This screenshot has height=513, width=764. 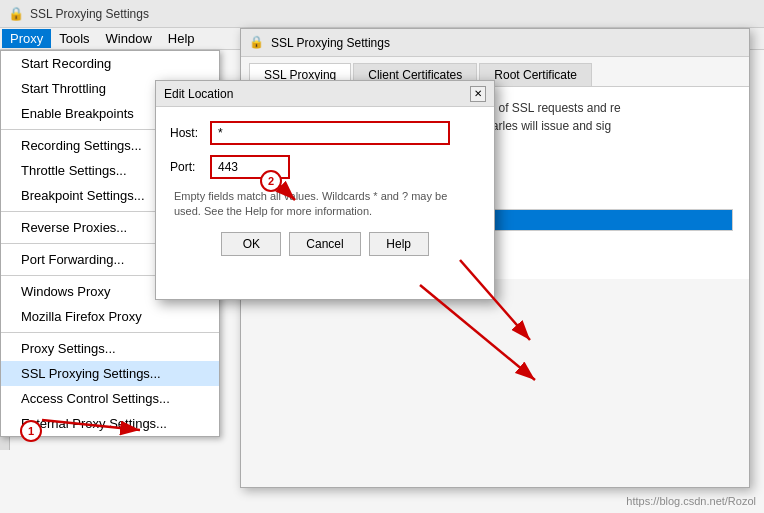 I want to click on menu-item-start-recording: Start Recording, so click(x=110, y=64).